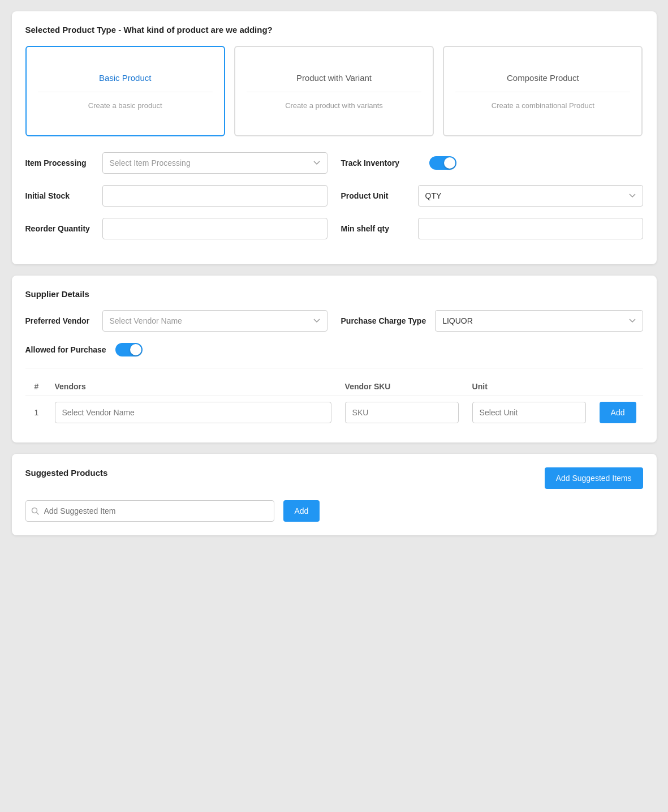 The height and width of the screenshot is (812, 668). Describe the element at coordinates (334, 229) in the screenshot. I see `form-row-reorder: Reorder Quantity 1 Min shelf qty 0` at that location.